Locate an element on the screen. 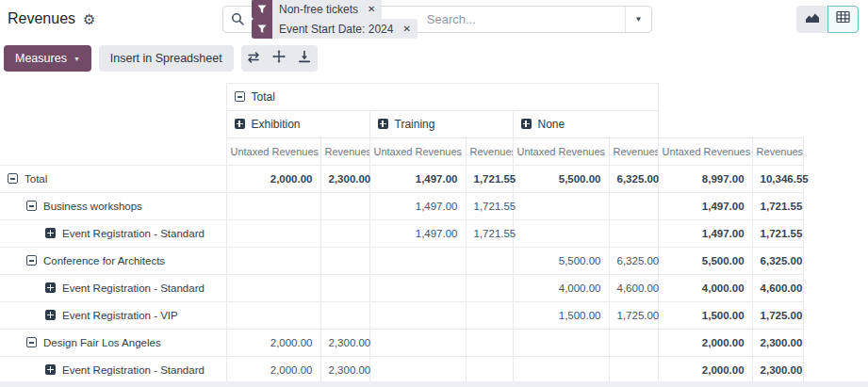 The width and height of the screenshot is (868, 387). download-icon is located at coordinates (304, 58).